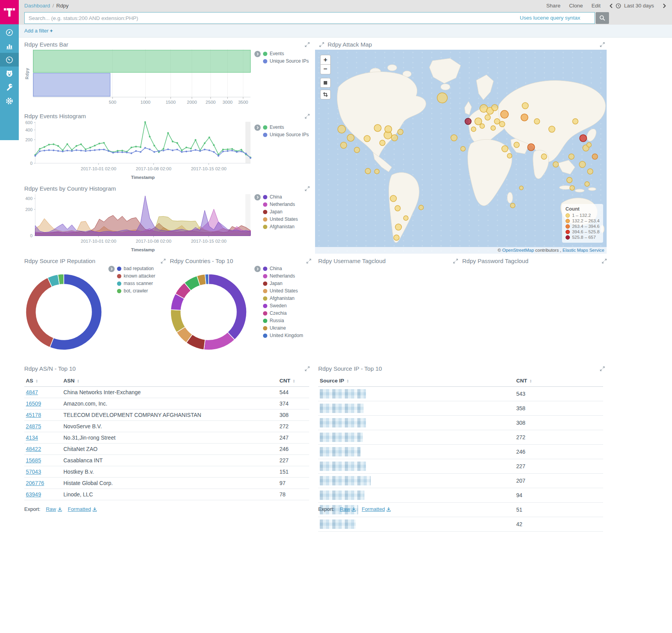 This screenshot has height=633, width=672. I want to click on as-link: 48422, so click(34, 449).